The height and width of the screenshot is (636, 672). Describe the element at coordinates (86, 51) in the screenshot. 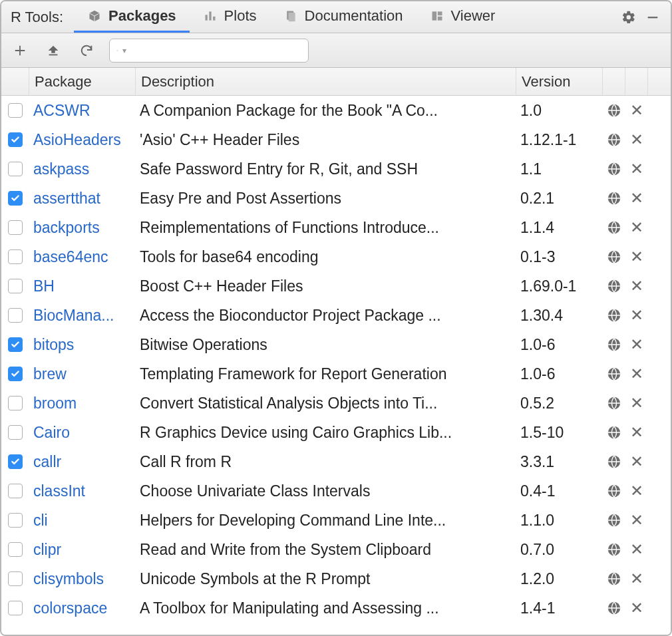

I see `refresh-button` at that location.